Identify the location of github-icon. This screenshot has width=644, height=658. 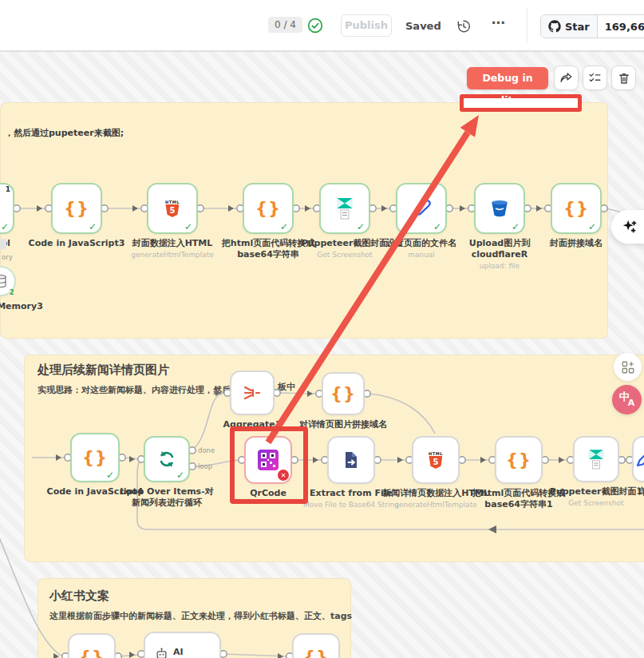
(555, 26).